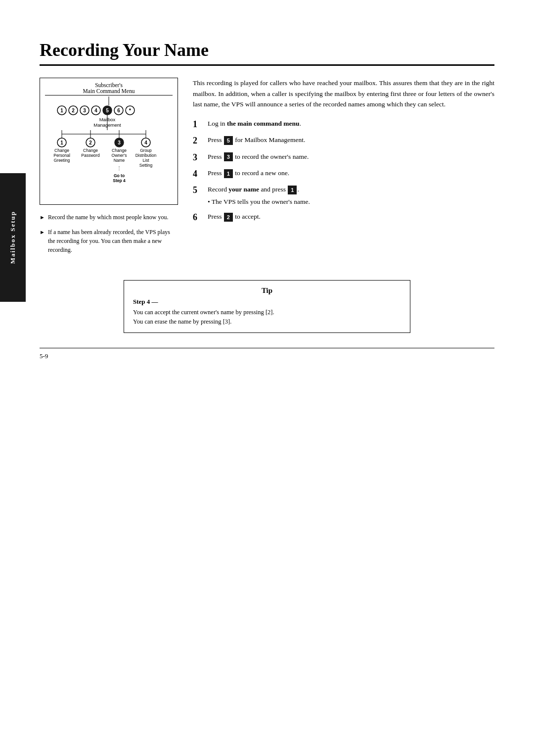 The width and height of the screenshot is (534, 756). Describe the element at coordinates (119, 181) in the screenshot. I see `svg-text: Step 4` at that location.